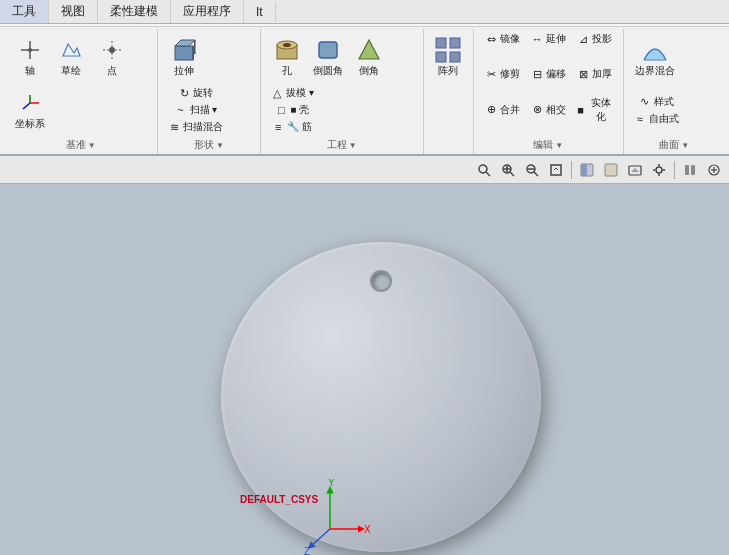 The width and height of the screenshot is (729, 555). Describe the element at coordinates (209, 92) in the screenshot. I see `ribbon-group-shape: 拉伸 ↻ 旋转 ~ 扫描 ▾ ≋ 扫描混合` at that location.